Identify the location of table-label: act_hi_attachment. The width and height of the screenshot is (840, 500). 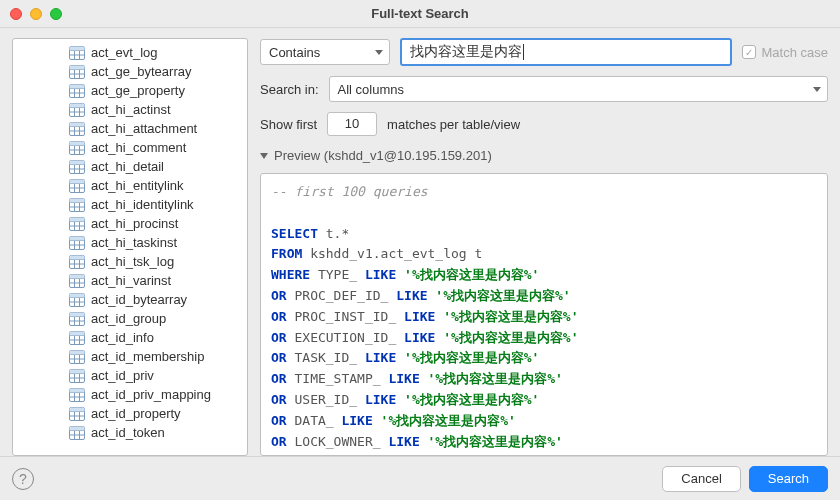
(144, 128).